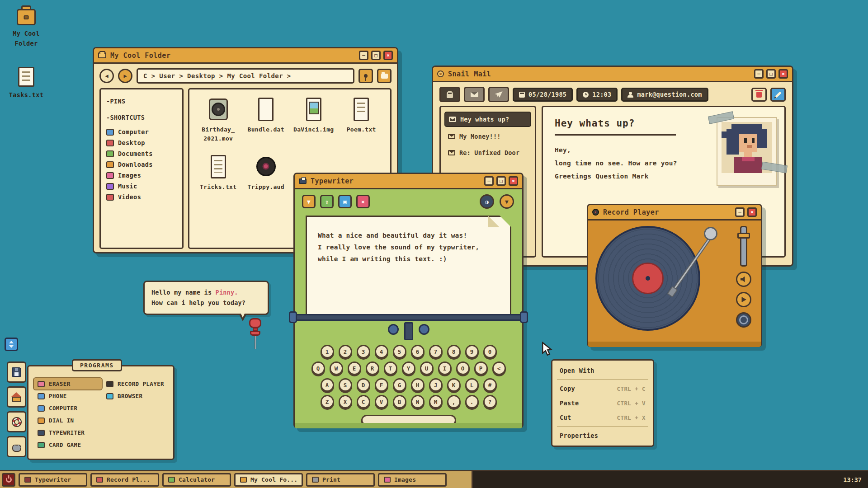 Image resolution: width=868 pixels, height=488 pixels. What do you see at coordinates (382, 385) in the screenshot?
I see `typewriter-key: F` at bounding box center [382, 385].